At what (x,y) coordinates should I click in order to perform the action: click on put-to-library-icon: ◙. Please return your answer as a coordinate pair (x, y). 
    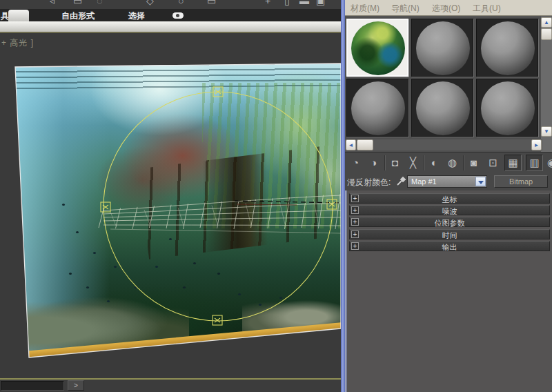
    Looking at the image, I should click on (473, 163).